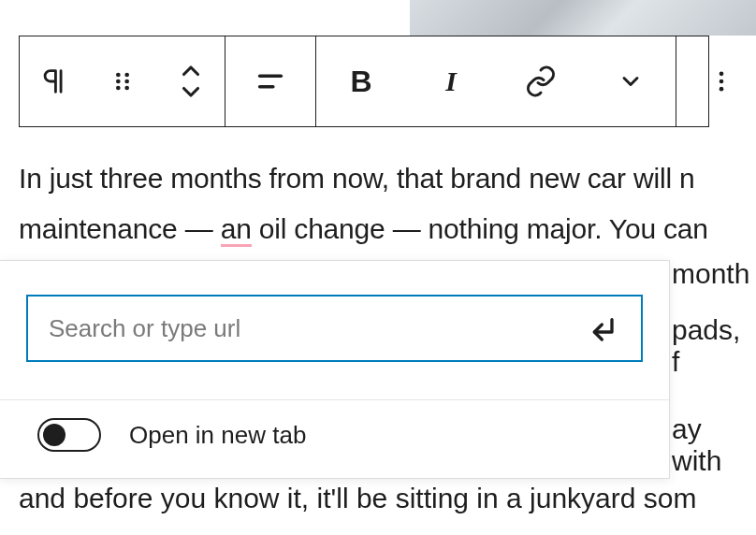 The height and width of the screenshot is (535, 756). I want to click on toggle-knob, so click(54, 435).